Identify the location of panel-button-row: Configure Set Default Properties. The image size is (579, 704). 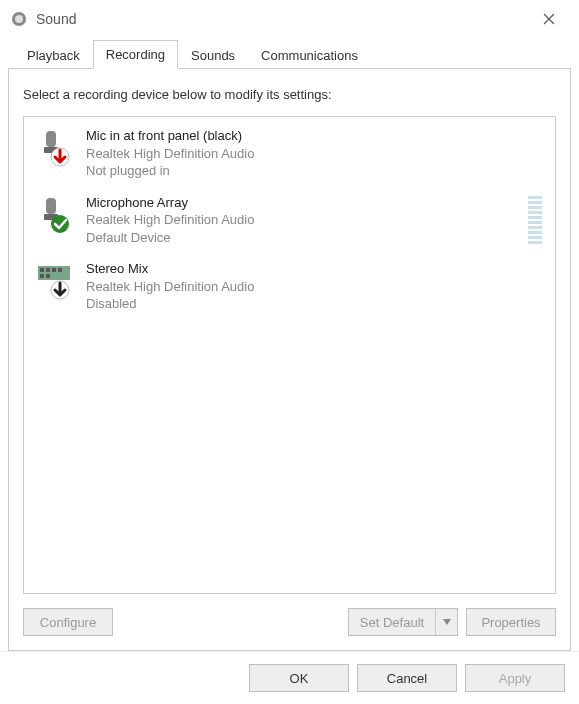
(290, 622).